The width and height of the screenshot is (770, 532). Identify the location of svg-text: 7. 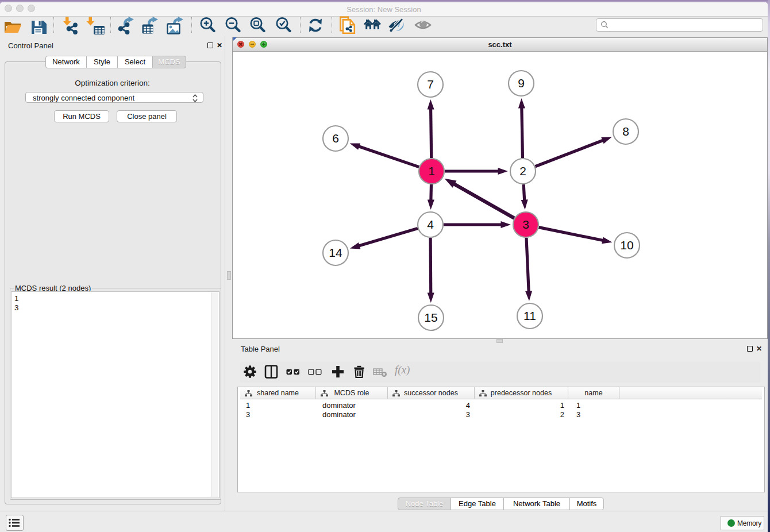
(430, 84).